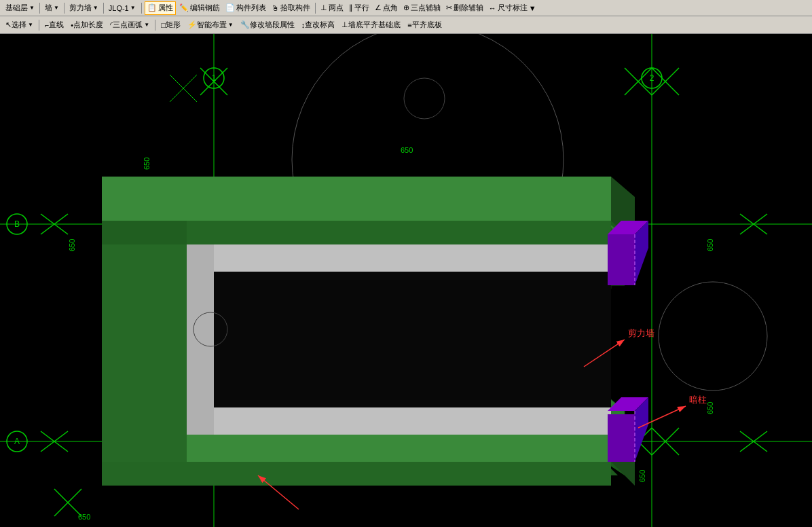  Describe the element at coordinates (464, 8) in the screenshot. I see `delete-axis-button: ✂ 删除辅轴` at that location.